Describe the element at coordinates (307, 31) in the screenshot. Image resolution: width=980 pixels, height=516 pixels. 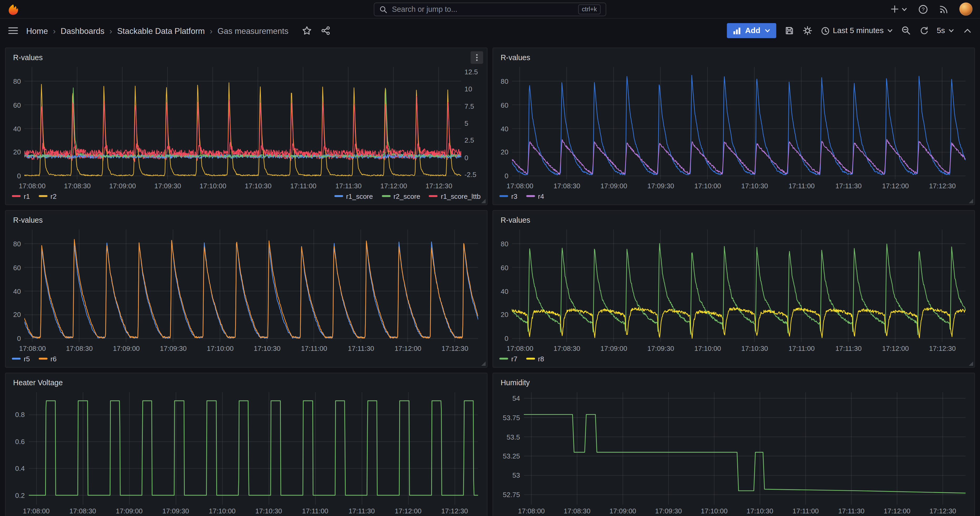
I see `favorite-button` at that location.